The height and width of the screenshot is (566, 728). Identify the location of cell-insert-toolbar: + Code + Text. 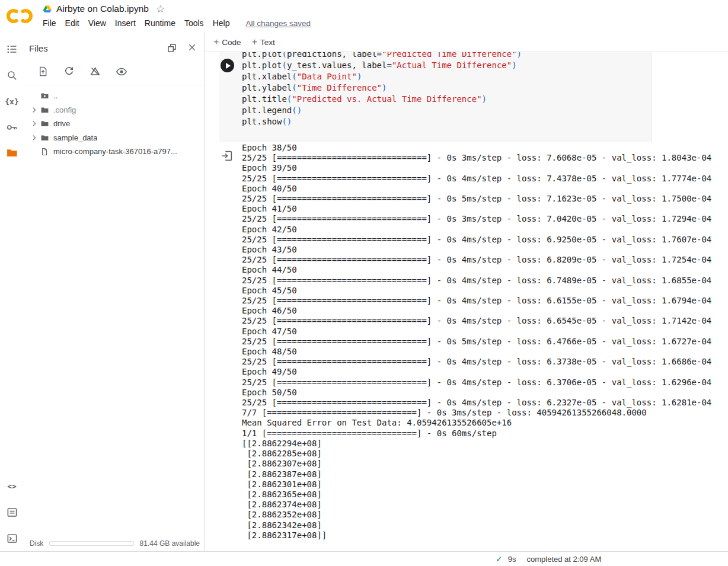
(466, 43).